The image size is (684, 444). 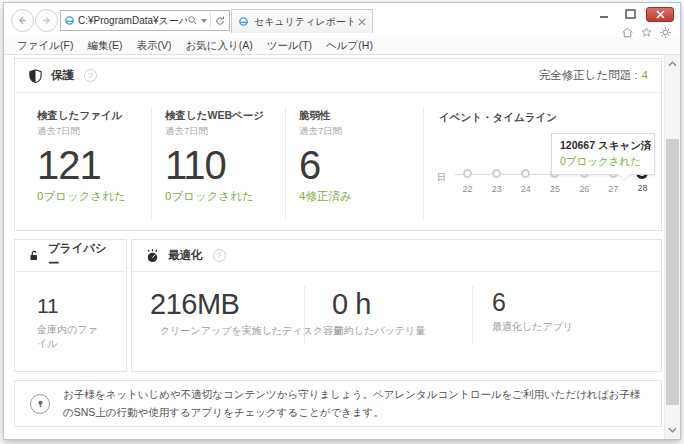 I want to click on stat-scanned-files: 検査したファイル 過去7日間 121 0ブロックされた, so click(x=82, y=156).